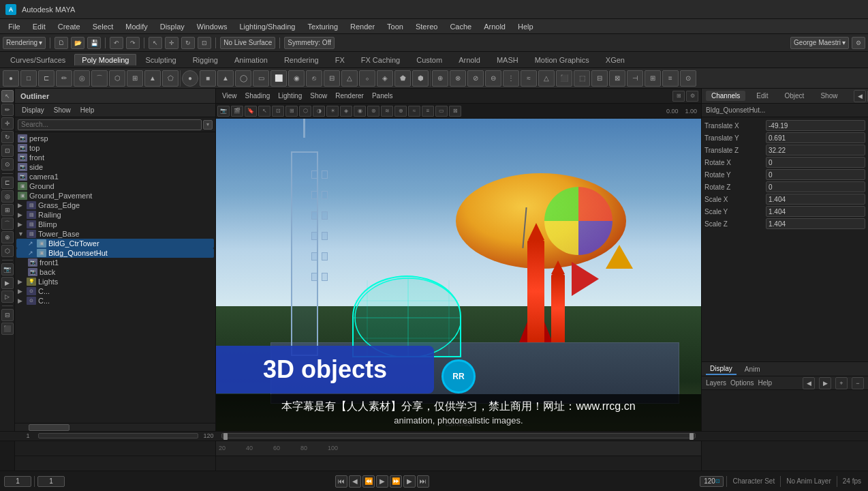 The height and width of the screenshot is (491, 868). I want to click on vp-icon-light-off: ☀, so click(332, 111).